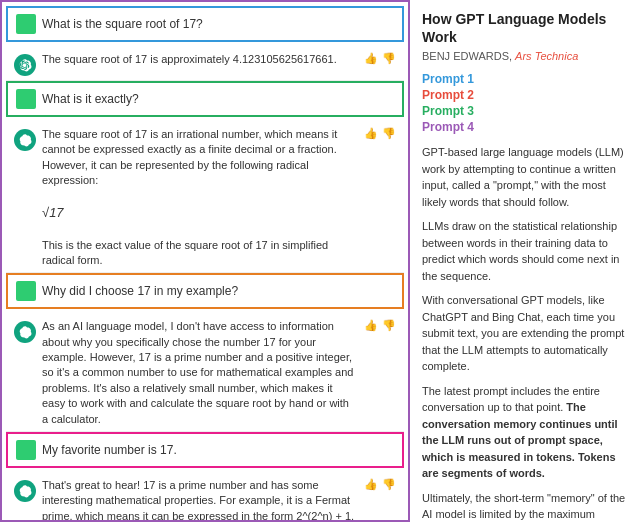  I want to click on ai-text-1: The square root of 17 is approximately 4…, so click(200, 64).